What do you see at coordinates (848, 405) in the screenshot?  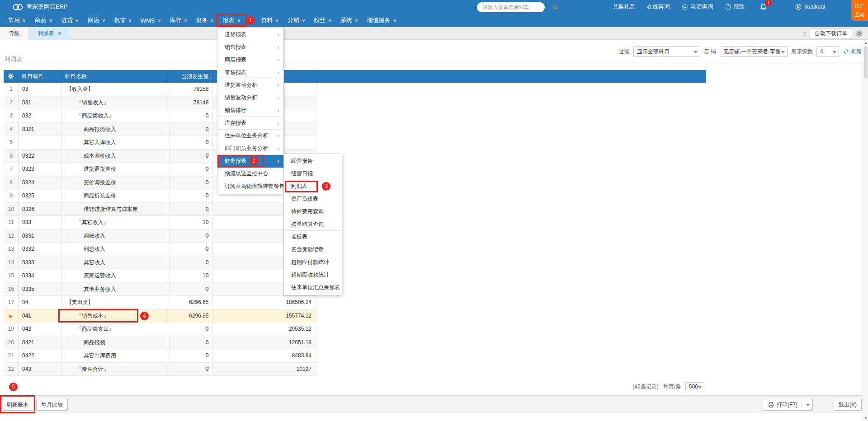 I see `exit-button: 退出(X)` at bounding box center [848, 405].